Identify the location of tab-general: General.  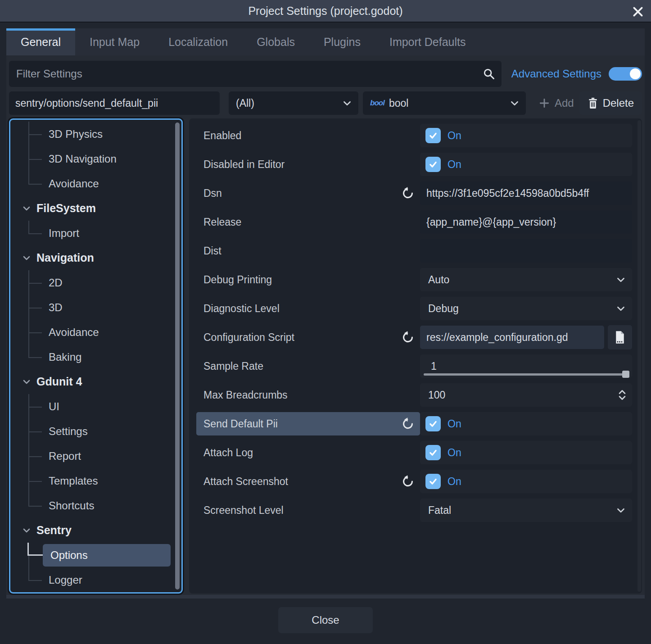
(41, 42).